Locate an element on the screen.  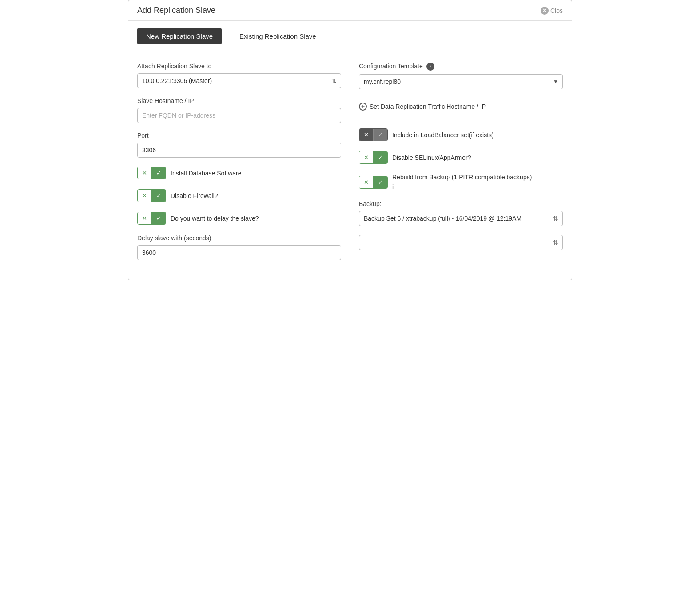
config-template-select: my.cnf.repl80 is located at coordinates (461, 82).